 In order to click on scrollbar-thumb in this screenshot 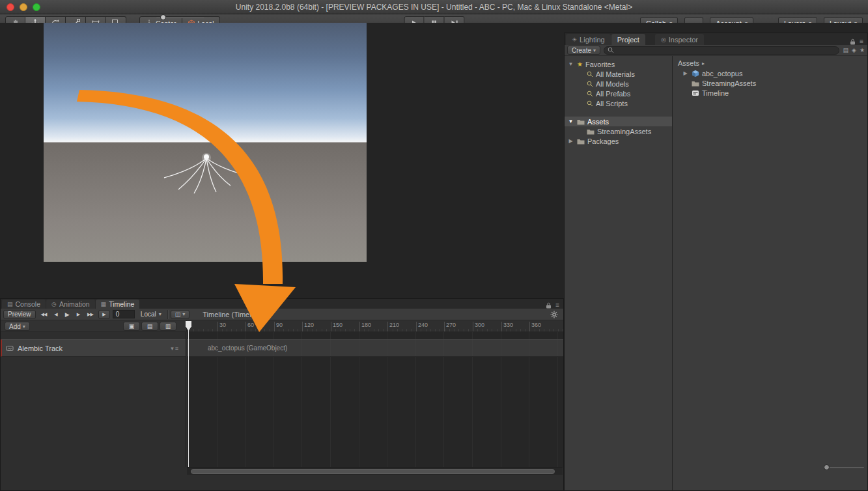, I will do `click(372, 471)`.